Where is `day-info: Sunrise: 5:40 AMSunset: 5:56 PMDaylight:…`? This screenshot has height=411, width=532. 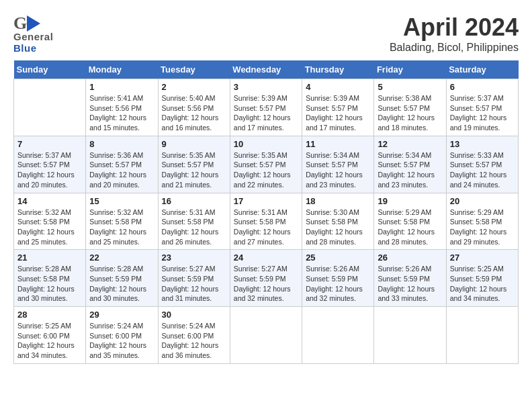 day-info: Sunrise: 5:40 AMSunset: 5:56 PMDaylight:… is located at coordinates (194, 113).